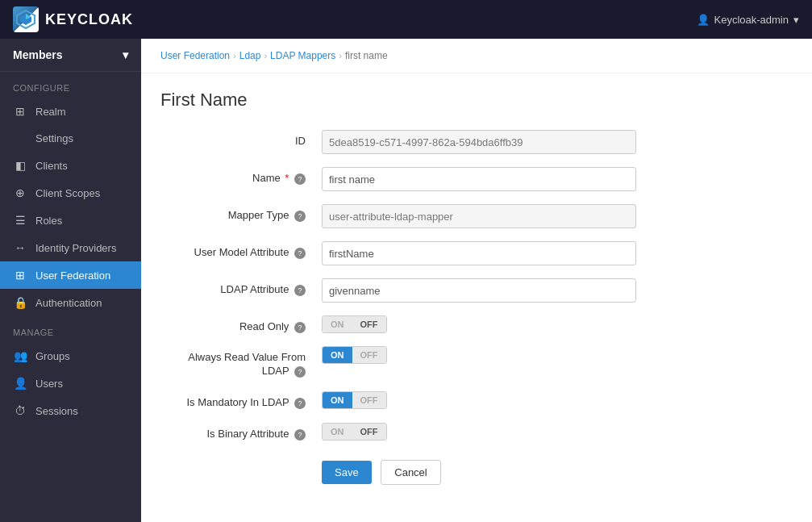 The image size is (812, 522). I want to click on sidebar-item-users-label: Users, so click(49, 384).